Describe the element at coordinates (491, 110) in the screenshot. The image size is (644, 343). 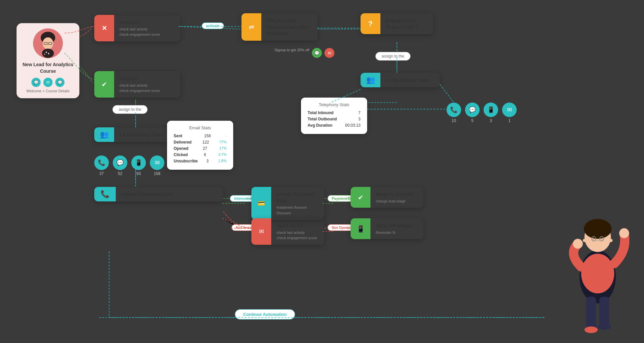
I see `l1-whatsapp-icon: 📱` at that location.